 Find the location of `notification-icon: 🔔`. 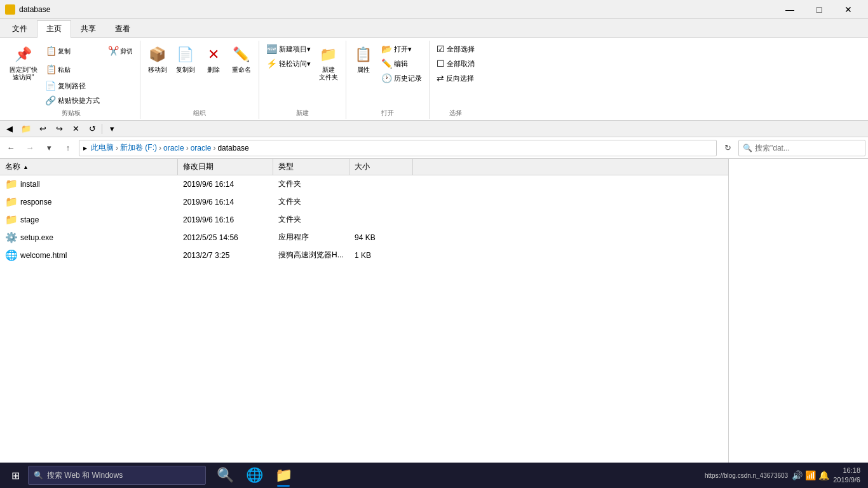

notification-icon: 🔔 is located at coordinates (824, 475).